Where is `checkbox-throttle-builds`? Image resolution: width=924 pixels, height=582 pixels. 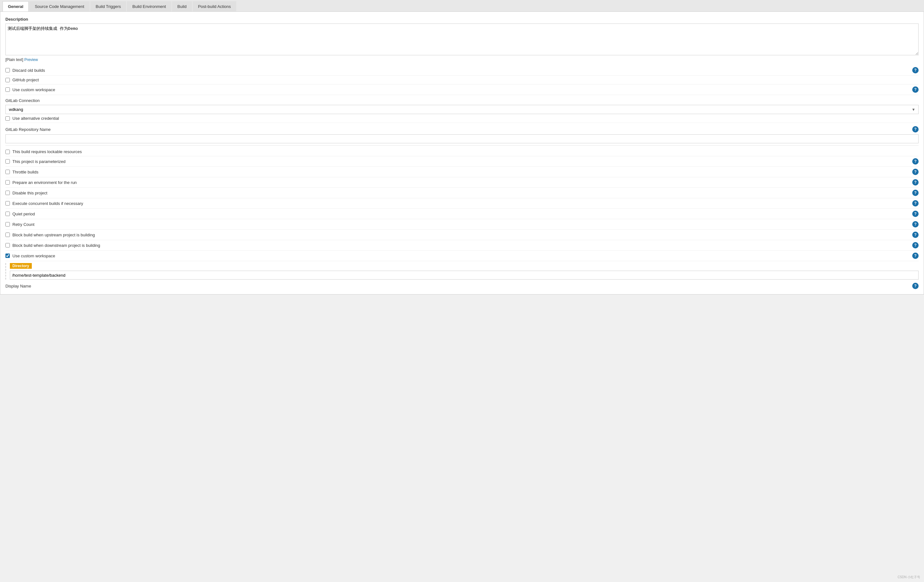 checkbox-throttle-builds is located at coordinates (8, 172).